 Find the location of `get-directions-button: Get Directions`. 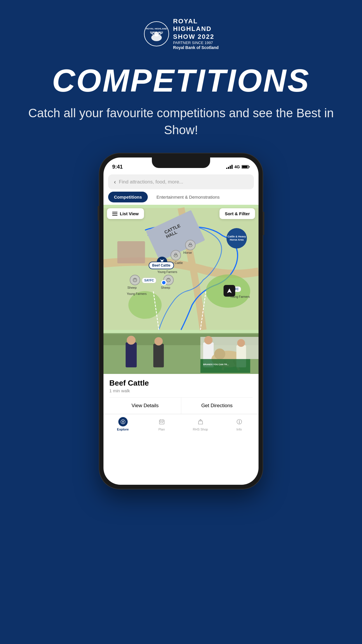

get-directions-button: Get Directions is located at coordinates (217, 406).